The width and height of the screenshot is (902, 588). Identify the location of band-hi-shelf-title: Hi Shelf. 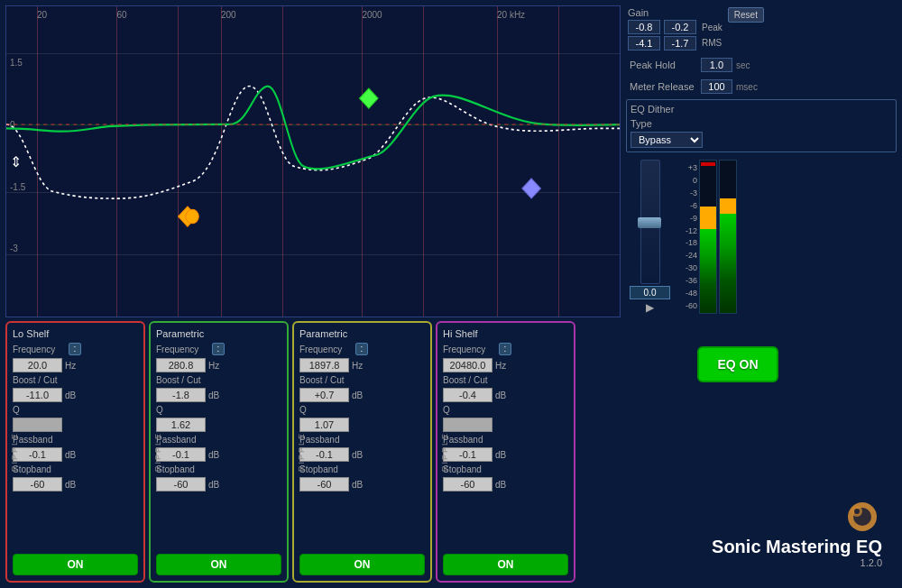
(505, 334).